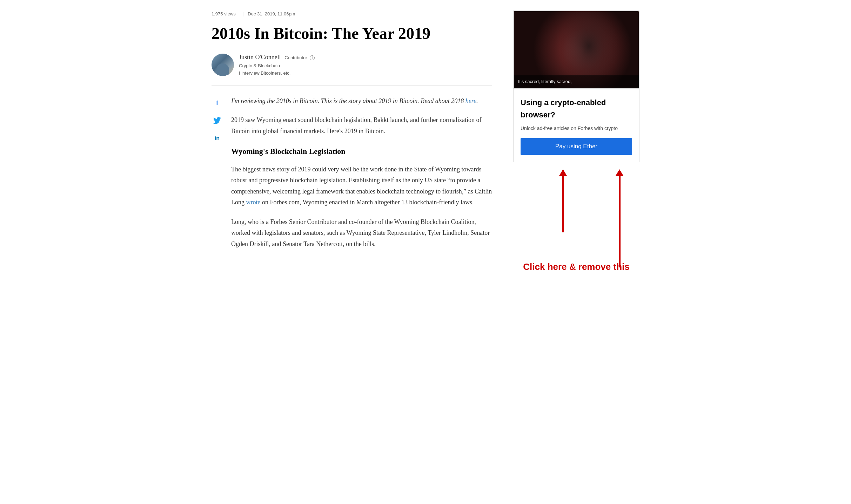 Image resolution: width=851 pixels, height=504 pixels. What do you see at coordinates (576, 50) in the screenshot?
I see `video-container: It's sacred, literally sacred,` at bounding box center [576, 50].